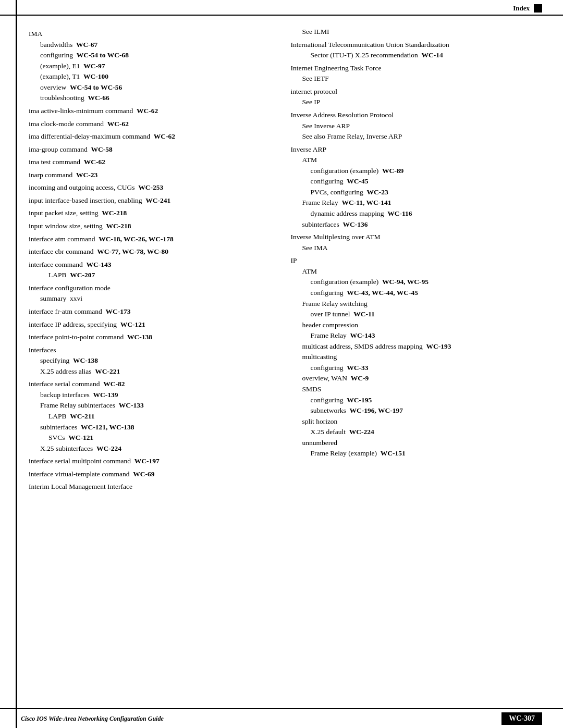  I want to click on entry-ref: WC-69, so click(144, 474).